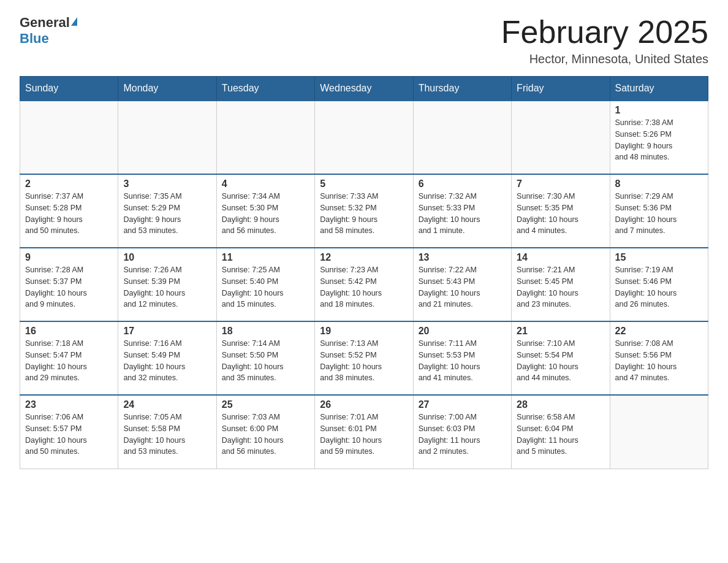 This screenshot has width=728, height=563. I want to click on day-number: 1, so click(659, 110).